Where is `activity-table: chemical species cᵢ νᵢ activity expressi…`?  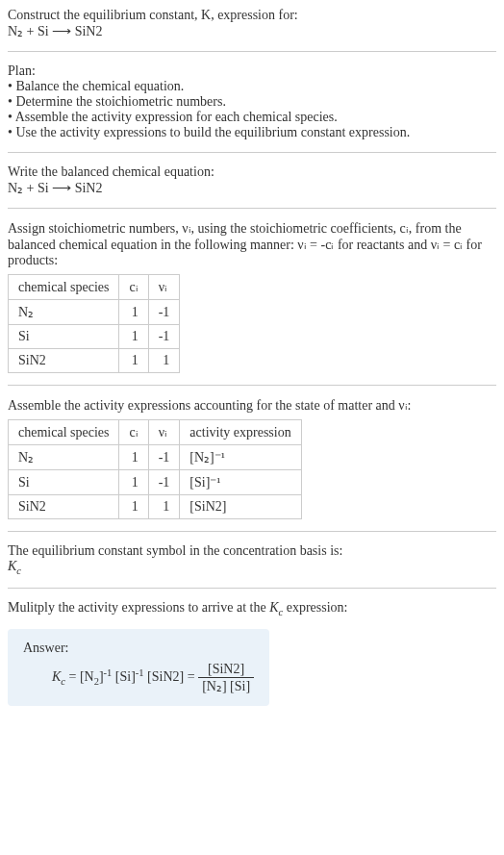
activity-table: chemical species cᵢ νᵢ activity expressi… is located at coordinates (155, 469).